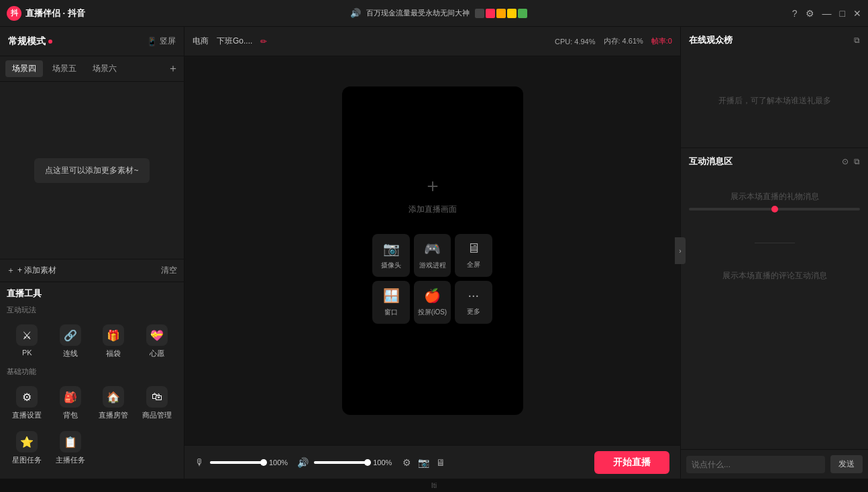 Image resolution: width=868 pixels, height=492 pixels. I want to click on interaction-settings-icon: ⊙, so click(845, 162).